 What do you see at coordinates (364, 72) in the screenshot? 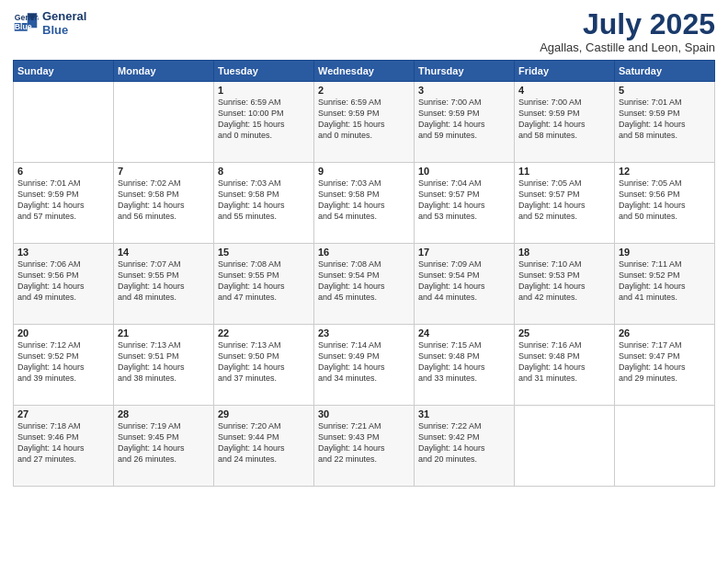
I see `header-row: SundayMondayTuesdayWednesdayThursdayFrid…` at bounding box center [364, 72].